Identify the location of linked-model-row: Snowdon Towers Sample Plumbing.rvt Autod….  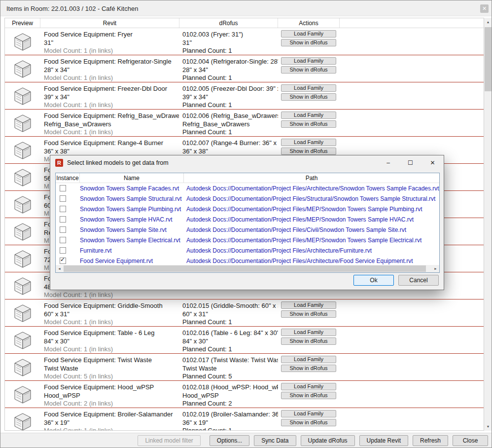
(247, 209).